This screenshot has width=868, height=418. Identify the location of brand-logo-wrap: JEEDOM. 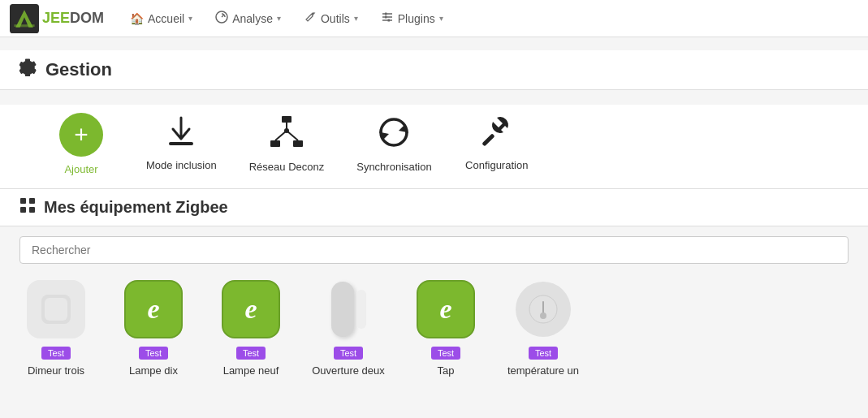
(57, 19).